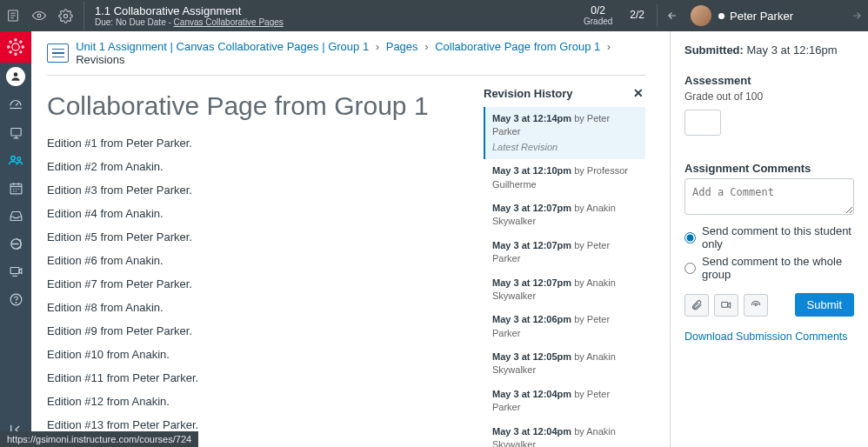 The height and width of the screenshot is (447, 868). I want to click on grade-out-of-label: Grade out of 100, so click(769, 97).